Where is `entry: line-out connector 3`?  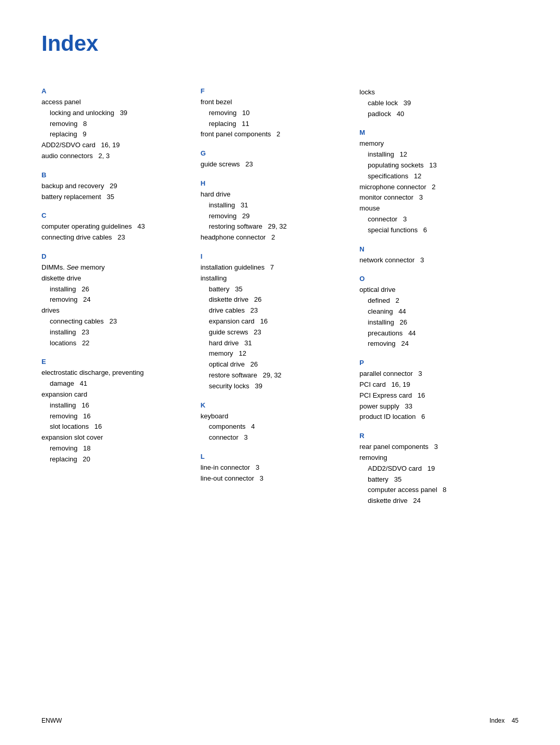 entry: line-out connector 3 is located at coordinates (275, 479).